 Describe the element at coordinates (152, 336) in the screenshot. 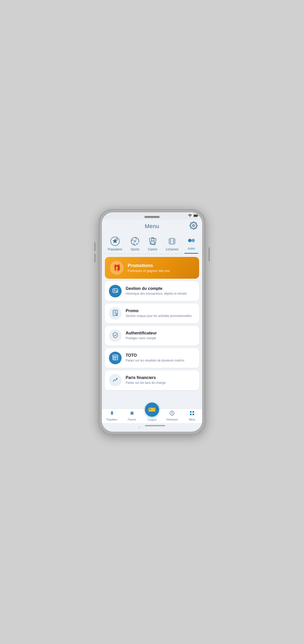

I see `auth-card: Authentificateur Protégez votre compte` at that location.